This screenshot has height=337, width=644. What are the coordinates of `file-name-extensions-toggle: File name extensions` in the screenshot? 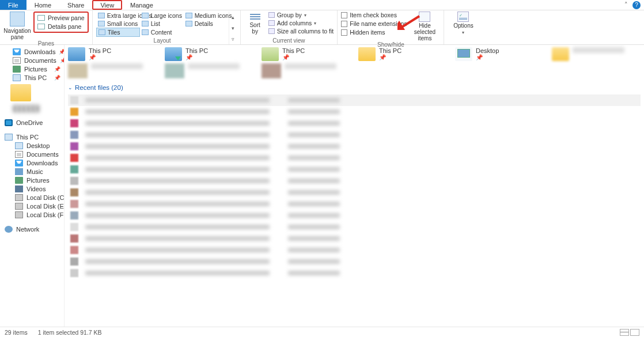 It's located at (374, 24).